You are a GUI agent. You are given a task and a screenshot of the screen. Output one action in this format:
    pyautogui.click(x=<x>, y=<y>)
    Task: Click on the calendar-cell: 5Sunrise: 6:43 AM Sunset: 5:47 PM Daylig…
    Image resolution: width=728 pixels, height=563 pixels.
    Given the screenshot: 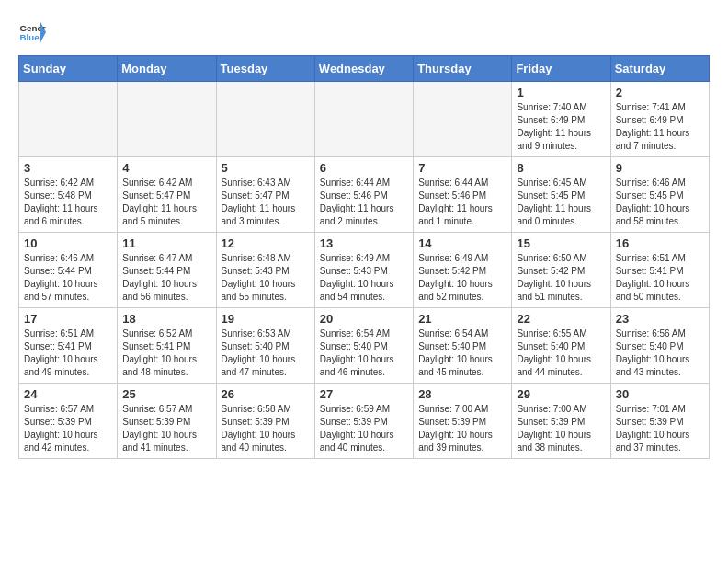 What is the action you would take?
    pyautogui.click(x=265, y=195)
    